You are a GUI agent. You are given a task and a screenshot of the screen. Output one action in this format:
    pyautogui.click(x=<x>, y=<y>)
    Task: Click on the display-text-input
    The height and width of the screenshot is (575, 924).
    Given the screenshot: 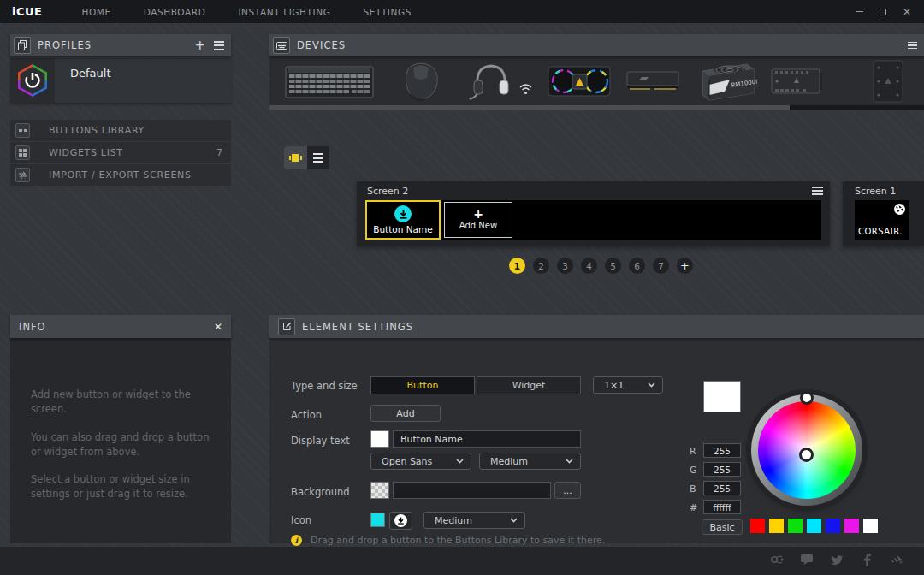 What is the action you would take?
    pyautogui.click(x=487, y=439)
    